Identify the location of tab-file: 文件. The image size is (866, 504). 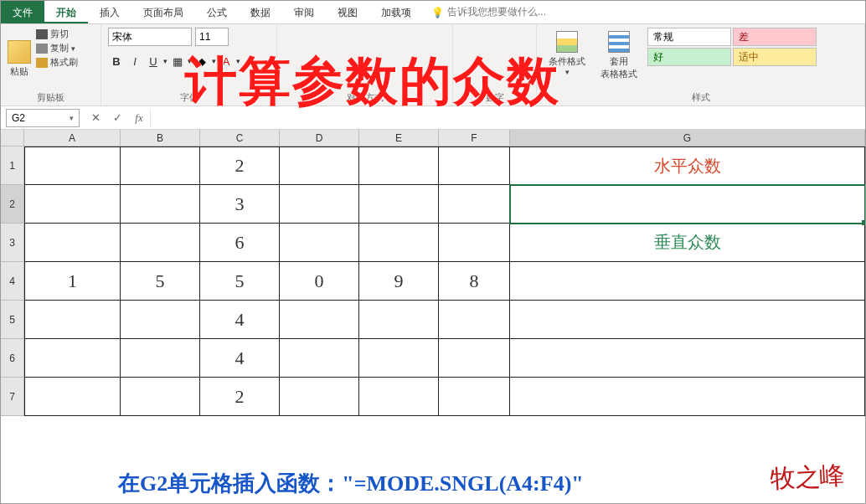
(23, 12).